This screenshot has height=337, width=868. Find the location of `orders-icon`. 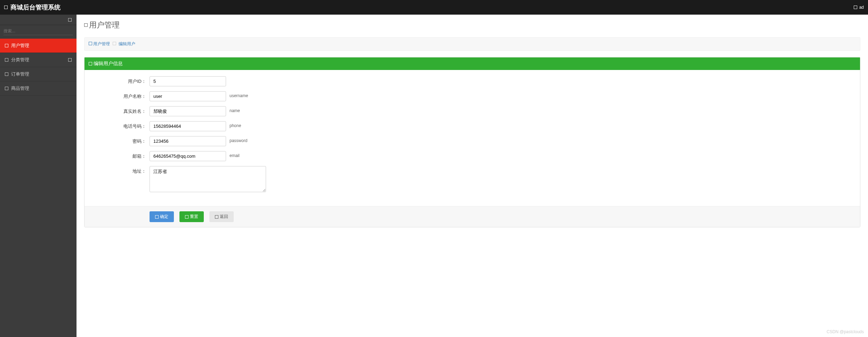

orders-icon is located at coordinates (7, 74).